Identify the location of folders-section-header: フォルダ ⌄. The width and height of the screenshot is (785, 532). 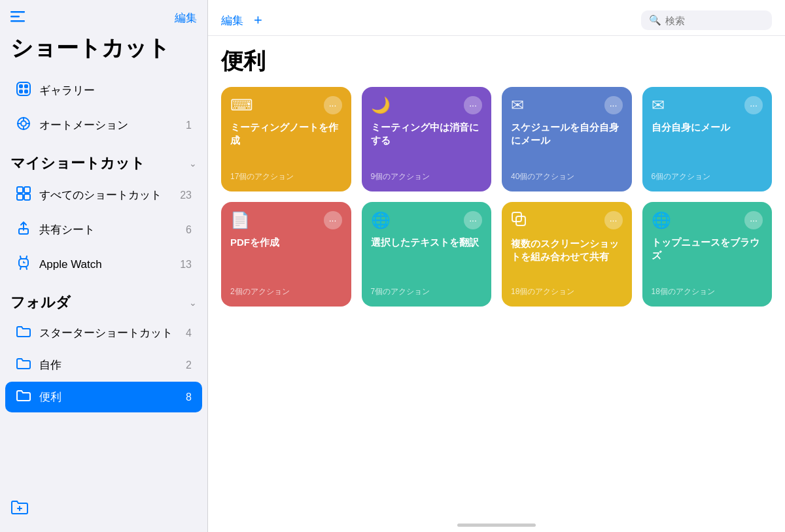
(103, 300).